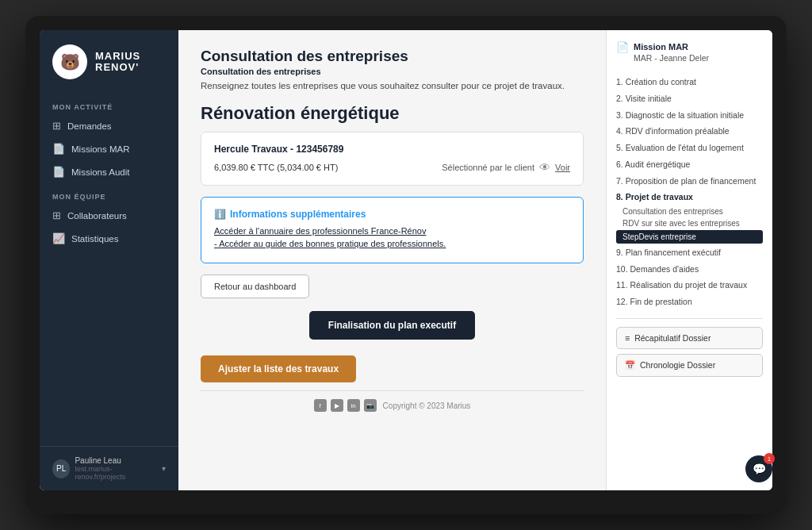  Describe the element at coordinates (109, 260) in the screenshot. I see `sidebar: 🐻 MARIUS RENOV' MON ACTIVITÉ ⊞ Demandes …` at that location.